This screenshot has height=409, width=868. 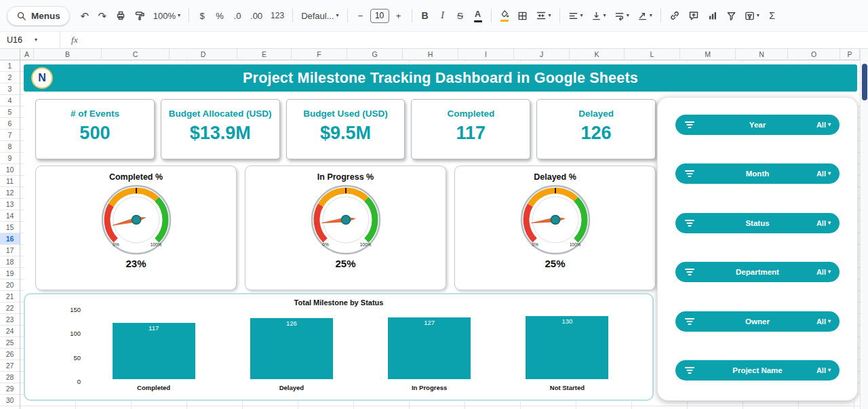 I want to click on text-color-icon: A, so click(x=478, y=16).